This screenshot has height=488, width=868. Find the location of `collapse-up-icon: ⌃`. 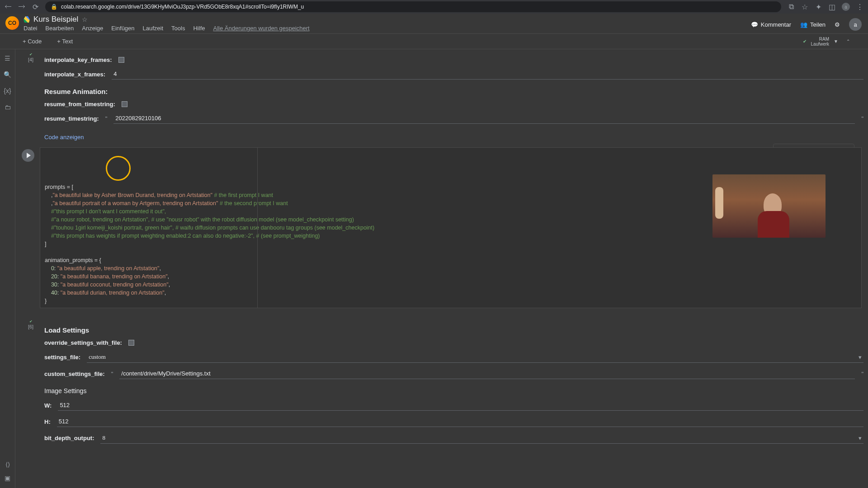

collapse-up-icon: ⌃ is located at coordinates (848, 42).